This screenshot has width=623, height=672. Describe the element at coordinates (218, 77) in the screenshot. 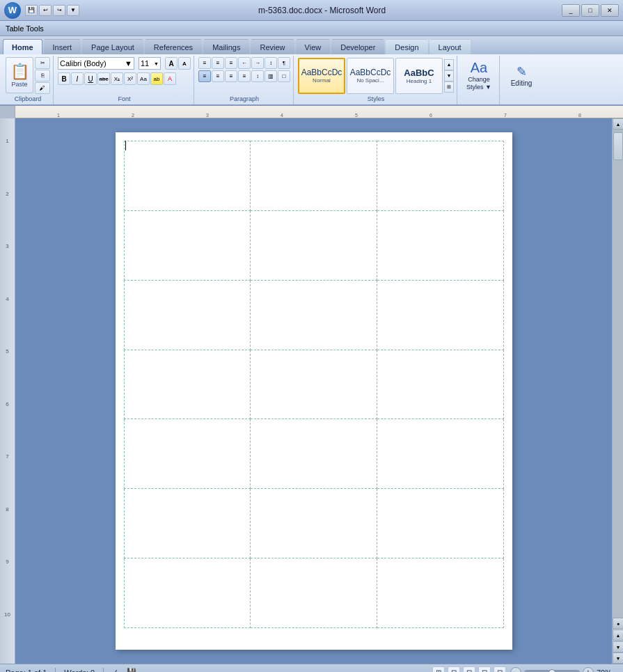

I see `align-center-button: ≡` at that location.